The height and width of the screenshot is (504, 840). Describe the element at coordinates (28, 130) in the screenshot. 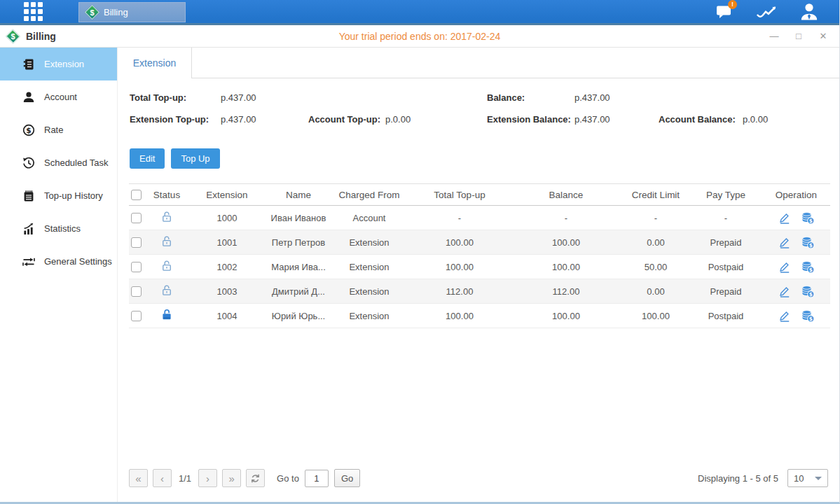

I see `rate-icon: $` at that location.